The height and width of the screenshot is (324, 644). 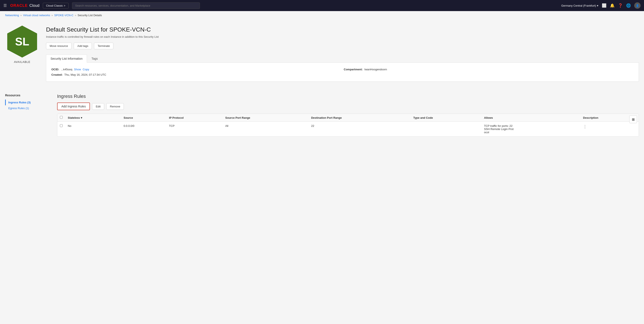 I want to click on info-grid: OCID: ...k45ooq Show Copy Created: Thu, …, so click(x=342, y=72).